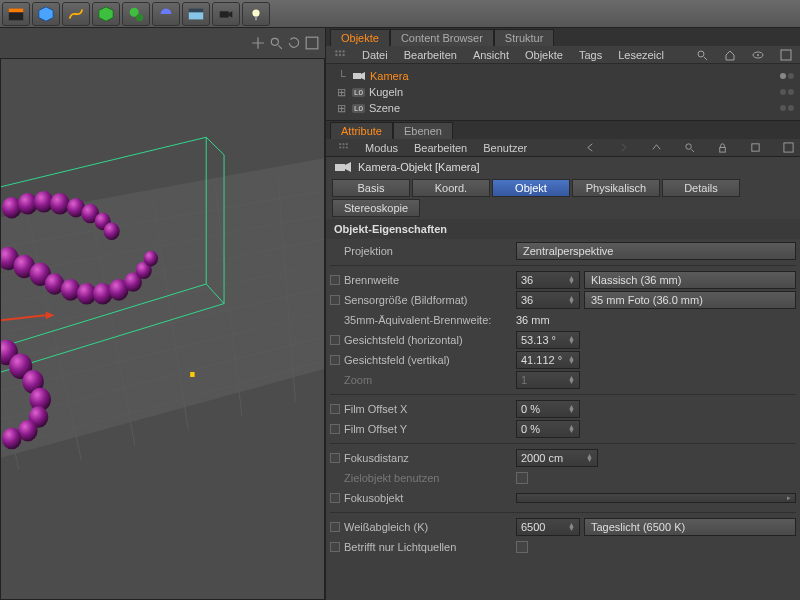 The width and height of the screenshot is (800, 600). What do you see at coordinates (563, 76) in the screenshot?
I see `object-row-kamera: └ Kamera` at bounding box center [563, 76].